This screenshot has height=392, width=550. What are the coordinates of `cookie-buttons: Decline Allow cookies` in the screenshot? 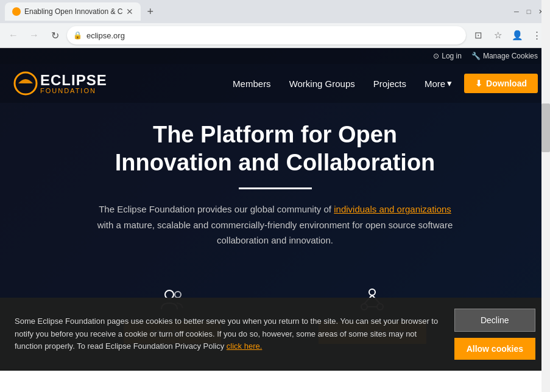 It's located at (495, 334).